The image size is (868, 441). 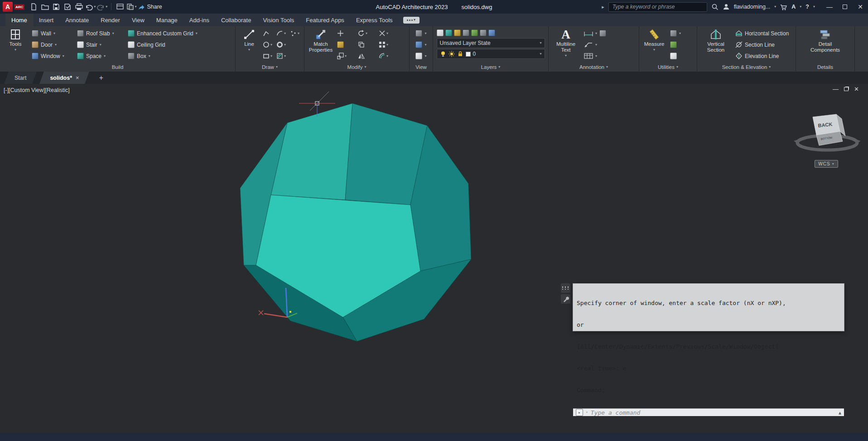 I want to click on doc-restore-button, so click(x=846, y=89).